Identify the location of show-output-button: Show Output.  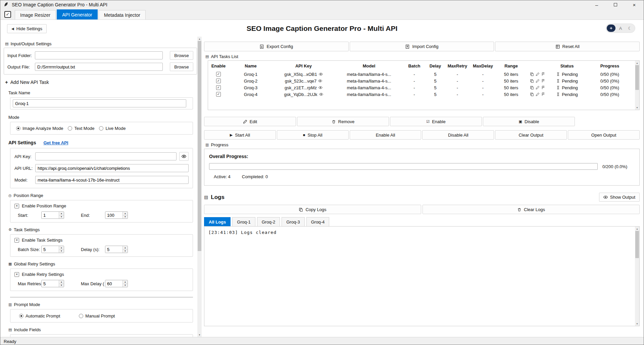
(620, 197).